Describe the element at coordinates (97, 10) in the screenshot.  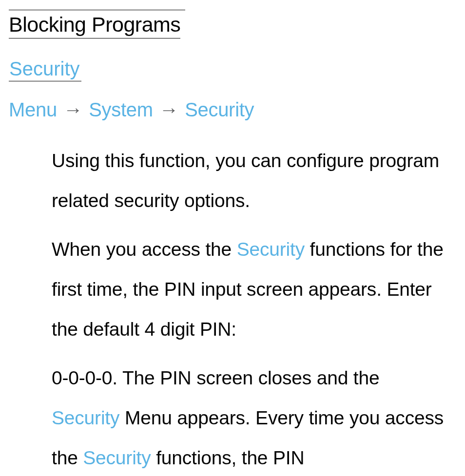
I see `title-rule` at that location.